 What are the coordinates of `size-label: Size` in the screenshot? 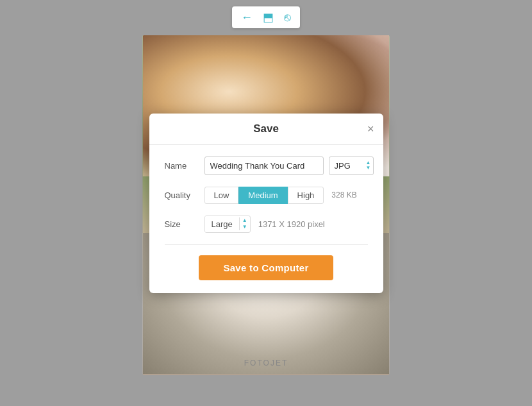 It's located at (185, 224).